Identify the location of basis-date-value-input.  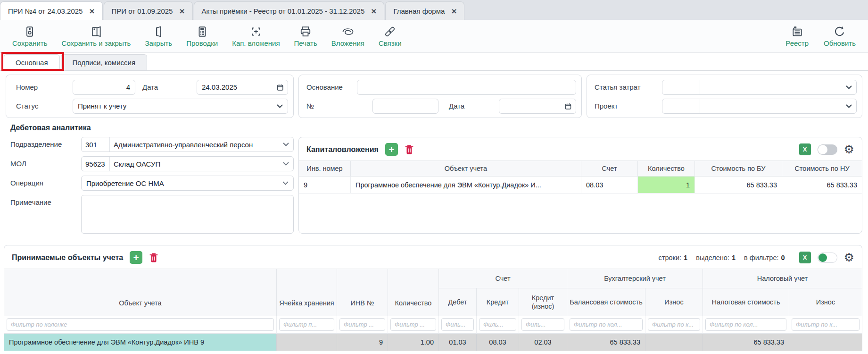
(534, 106).